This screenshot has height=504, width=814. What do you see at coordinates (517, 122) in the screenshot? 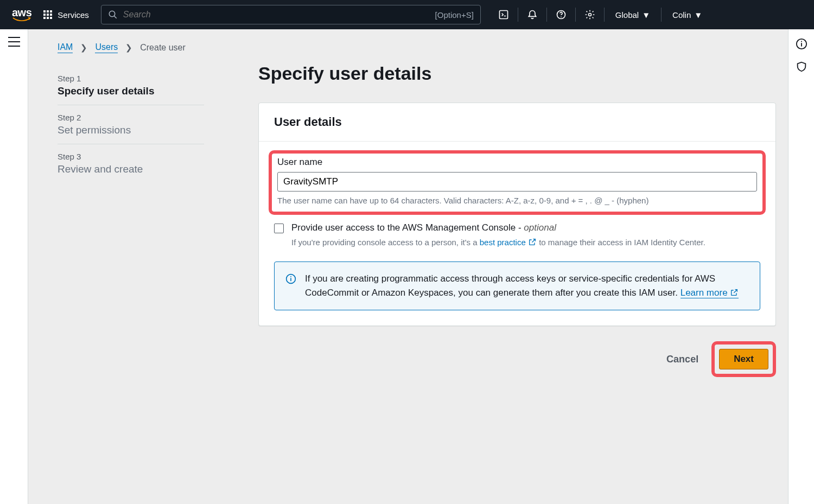
I see `card-title: User details` at bounding box center [517, 122].